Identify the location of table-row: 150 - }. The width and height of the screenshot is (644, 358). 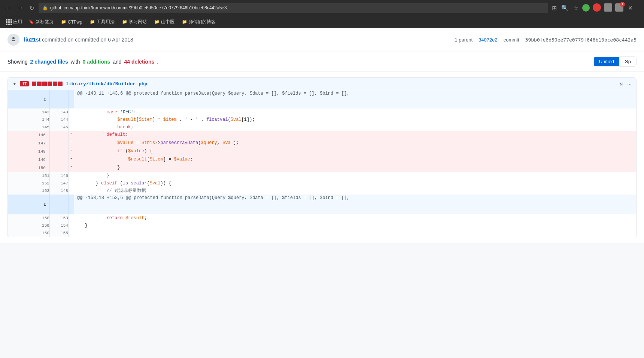
(322, 168).